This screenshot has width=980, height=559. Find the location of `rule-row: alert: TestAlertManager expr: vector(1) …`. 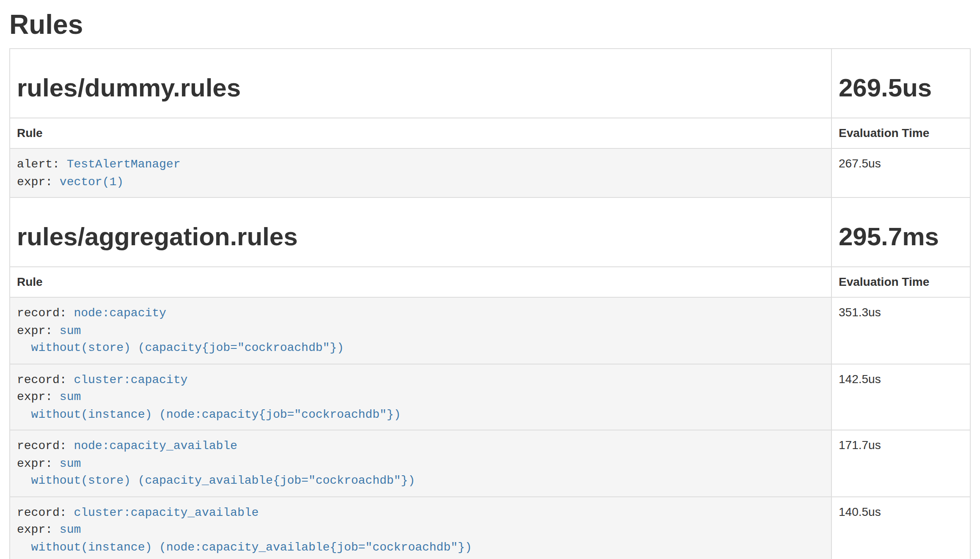

rule-row: alert: TestAlertManager expr: vector(1) … is located at coordinates (490, 173).